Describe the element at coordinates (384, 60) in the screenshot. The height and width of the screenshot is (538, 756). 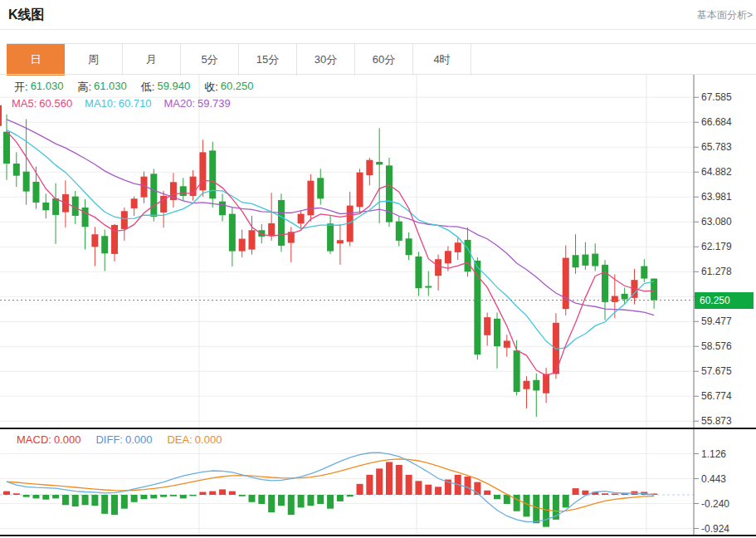
I see `tab-60min: 60分` at that location.